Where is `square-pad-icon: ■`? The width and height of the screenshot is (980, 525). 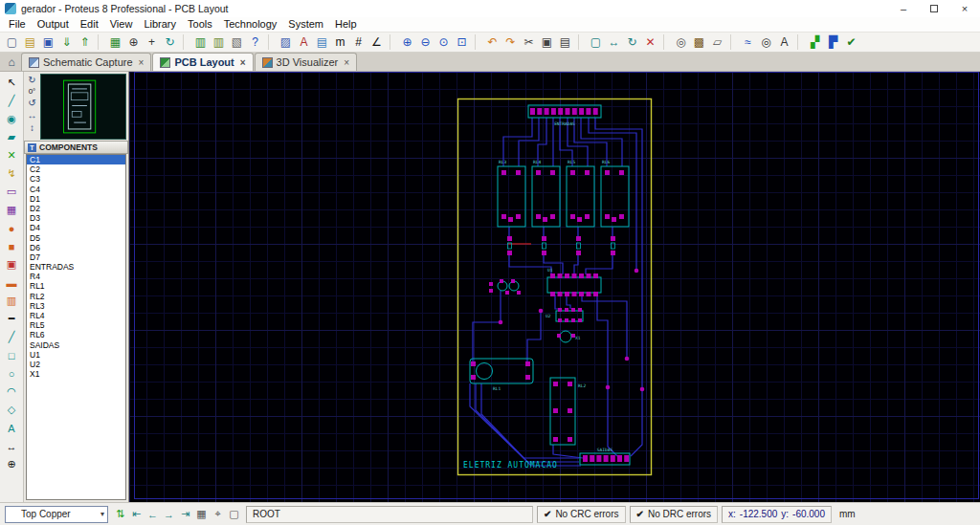 square-pad-icon: ■ is located at coordinates (11, 247).